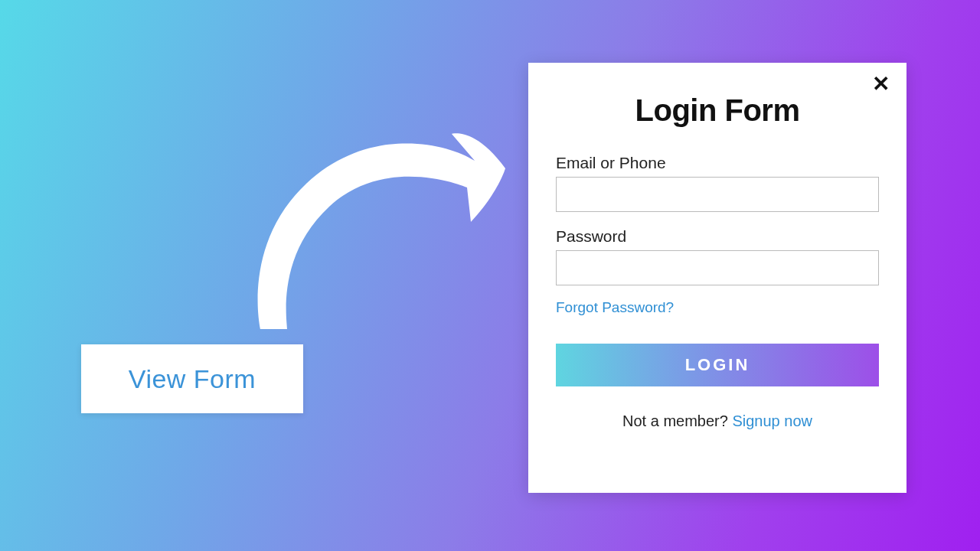 This screenshot has height=551, width=980. What do you see at coordinates (717, 268) in the screenshot?
I see `password-field` at bounding box center [717, 268].